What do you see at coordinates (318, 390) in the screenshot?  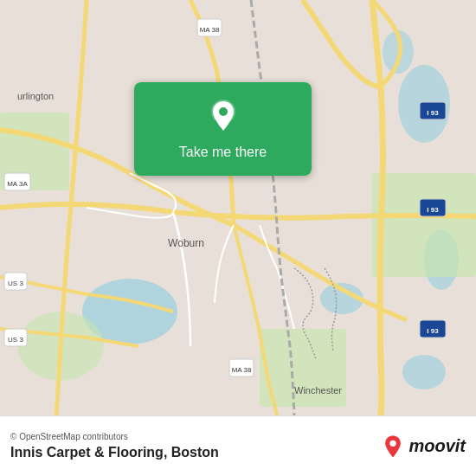 I see `svg-text: Winchester` at bounding box center [318, 390].